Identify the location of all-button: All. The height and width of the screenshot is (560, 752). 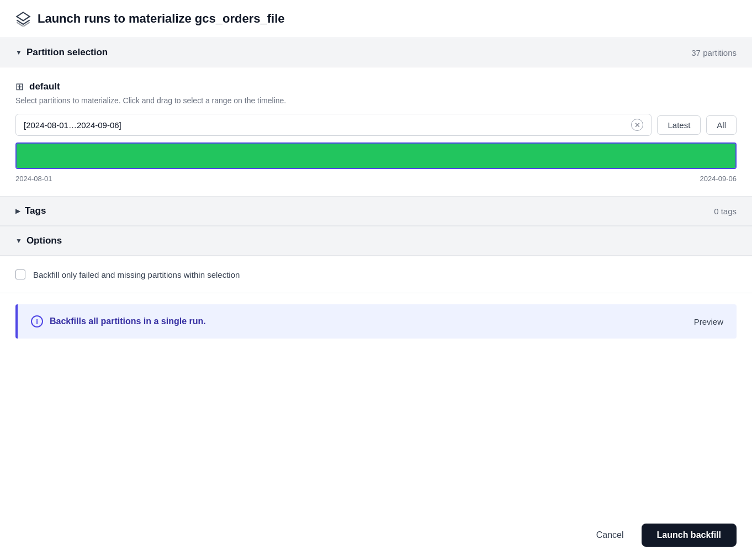
(721, 125).